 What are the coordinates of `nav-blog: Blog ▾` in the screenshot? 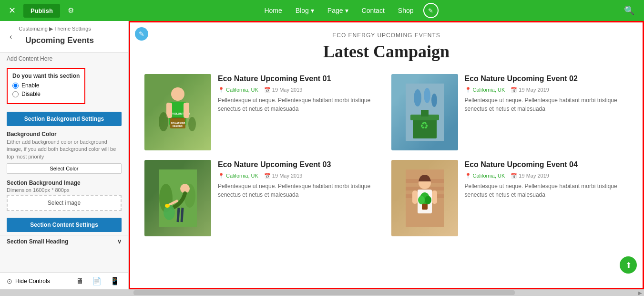 It's located at (305, 11).